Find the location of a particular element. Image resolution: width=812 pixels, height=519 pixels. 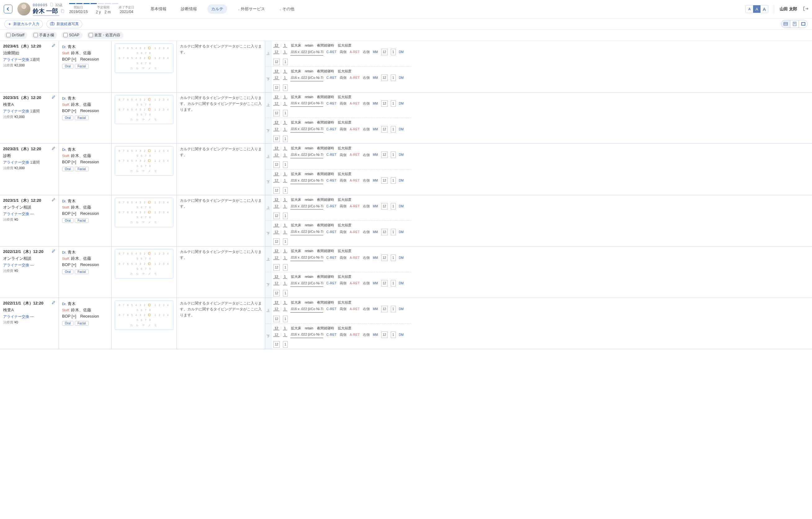

filter-appliance: 装置・処置内容 is located at coordinates (105, 35).